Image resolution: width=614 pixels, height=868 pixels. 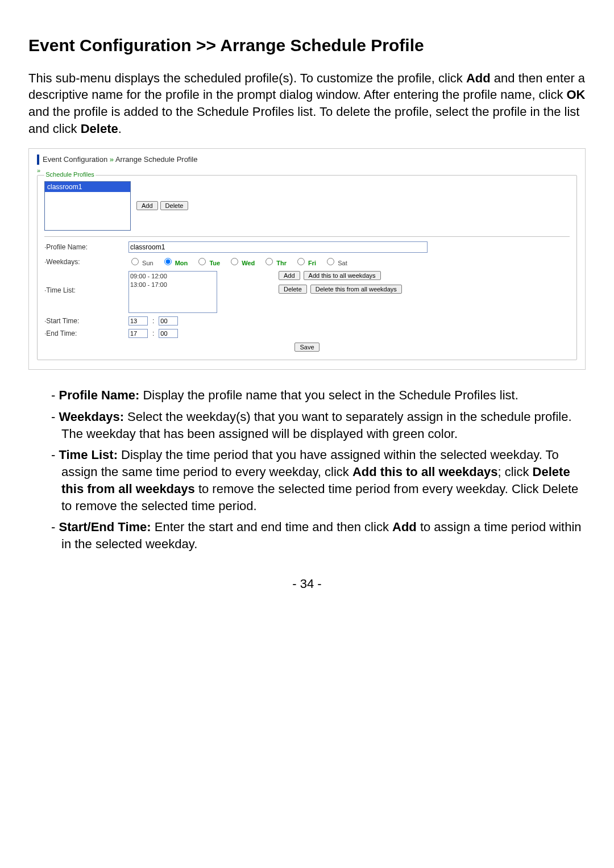 I want to click on start-min-input, so click(x=168, y=321).